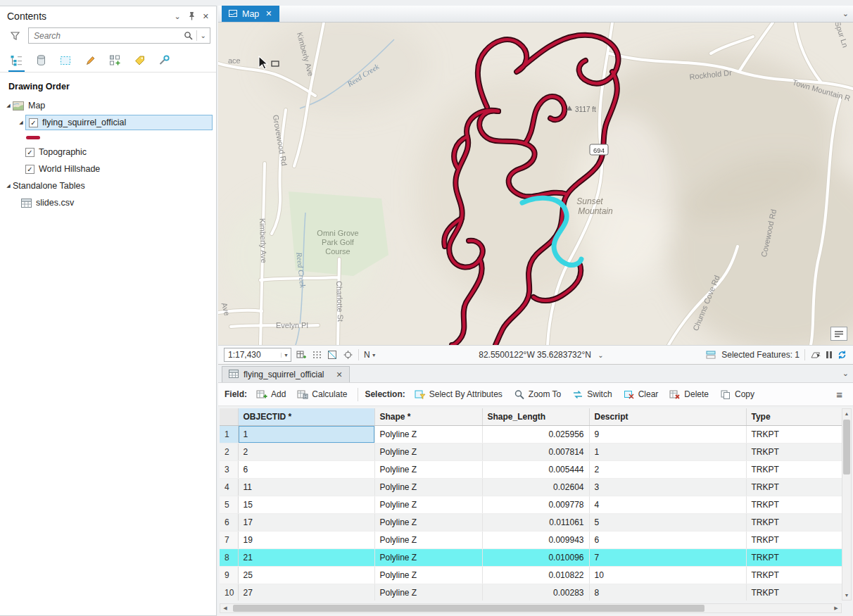 The height and width of the screenshot is (616, 853). What do you see at coordinates (115, 62) in the screenshot?
I see `list-by-snapping-tab` at bounding box center [115, 62].